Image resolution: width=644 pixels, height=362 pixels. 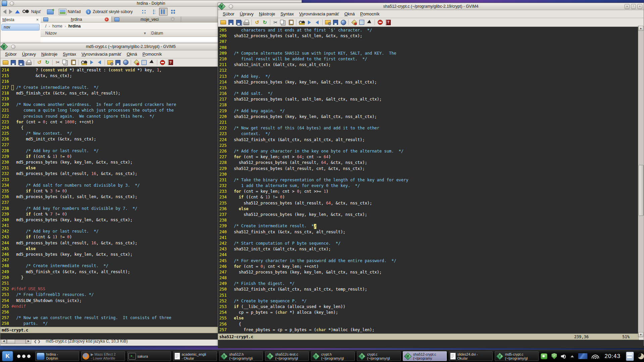 What do you see at coordinates (149, 356) in the screenshot?
I see `task-button-sakura: >_sakura` at bounding box center [149, 356].